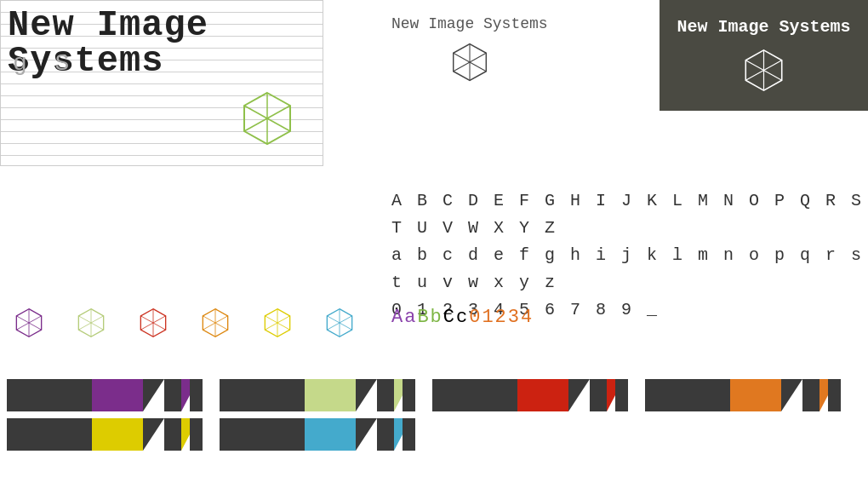  I want to click on hex-icon-purple, so click(29, 323).